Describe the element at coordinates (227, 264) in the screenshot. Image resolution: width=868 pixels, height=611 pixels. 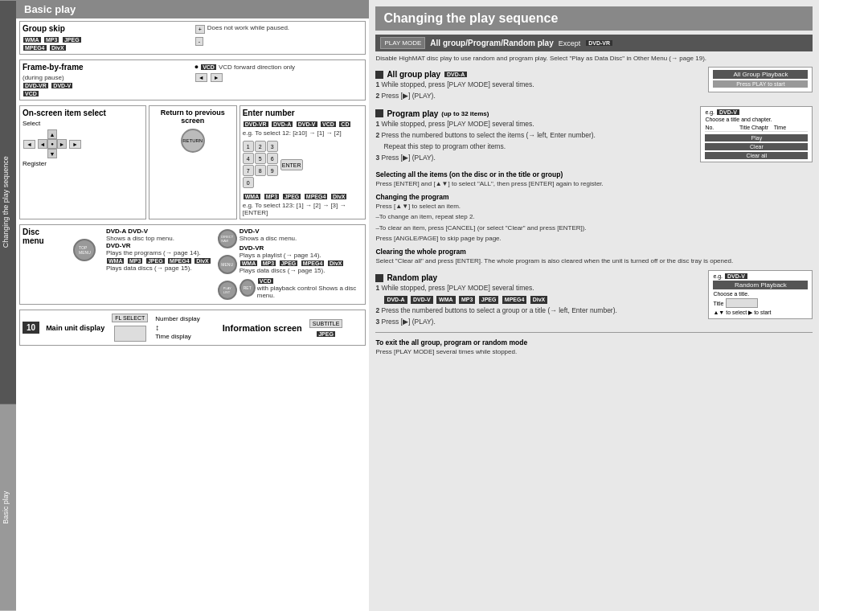
I see `menu-icon: MENU` at that location.